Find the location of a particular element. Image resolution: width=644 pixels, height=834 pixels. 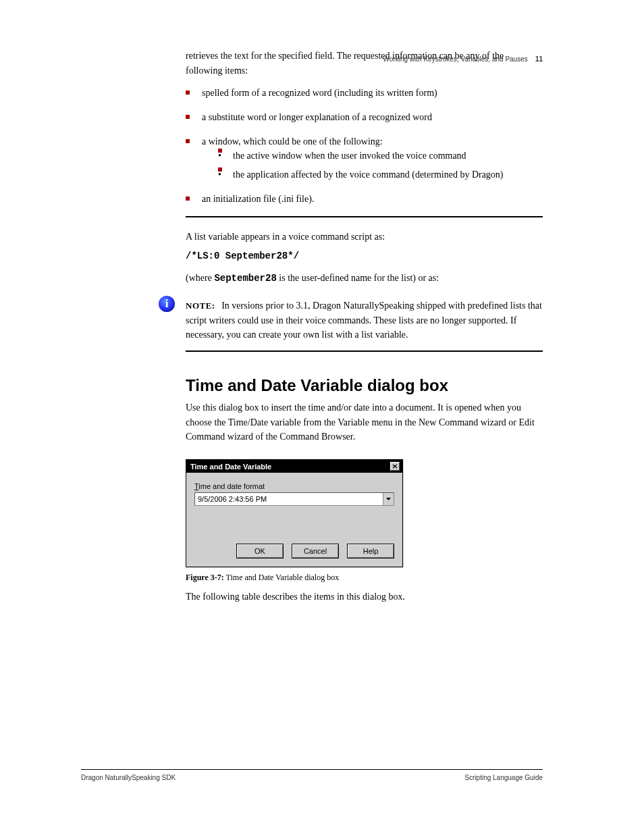

close-button is located at coordinates (395, 466).